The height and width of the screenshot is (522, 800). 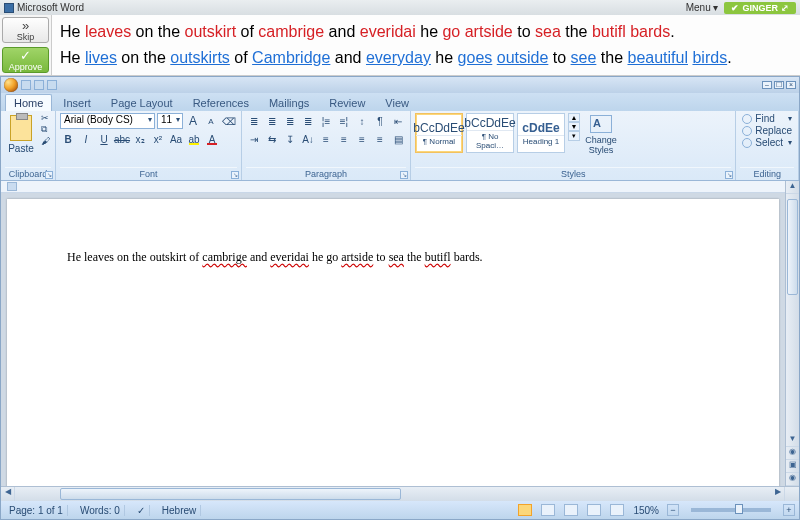 What do you see at coordinates (525, 510) in the screenshot?
I see `view-print-layout` at bounding box center [525, 510].